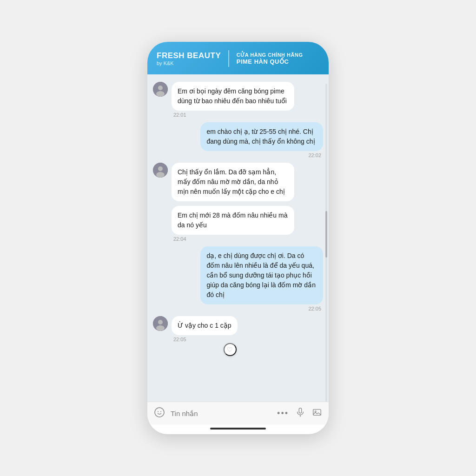  What do you see at coordinates (262, 279) in the screenshot?
I see `bubble-wrap: dạ, e chị dùng được chị ơi. Da có đốm nâ…` at bounding box center [262, 279].